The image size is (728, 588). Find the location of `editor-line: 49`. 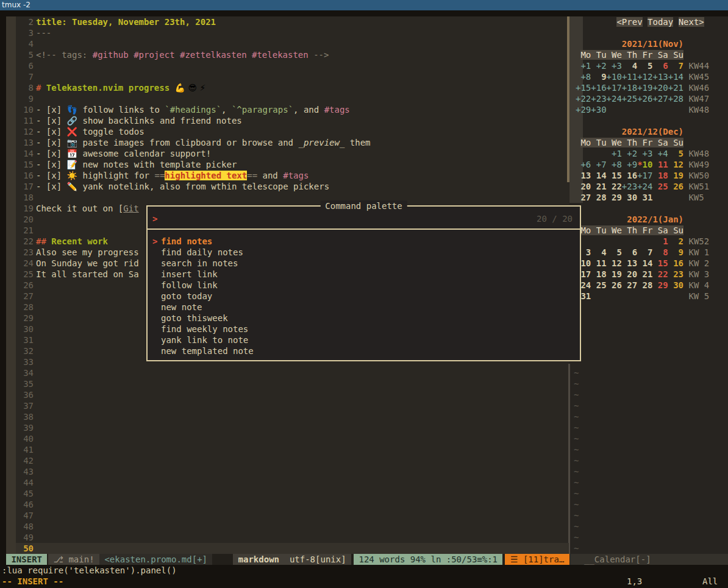

editor-line: 49 is located at coordinates (293, 537).